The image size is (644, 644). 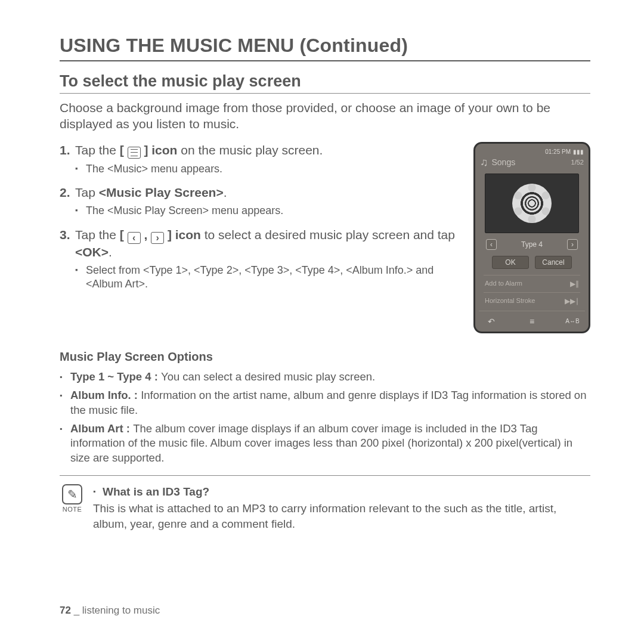 What do you see at coordinates (66, 611) in the screenshot?
I see `page-number: 72` at bounding box center [66, 611].